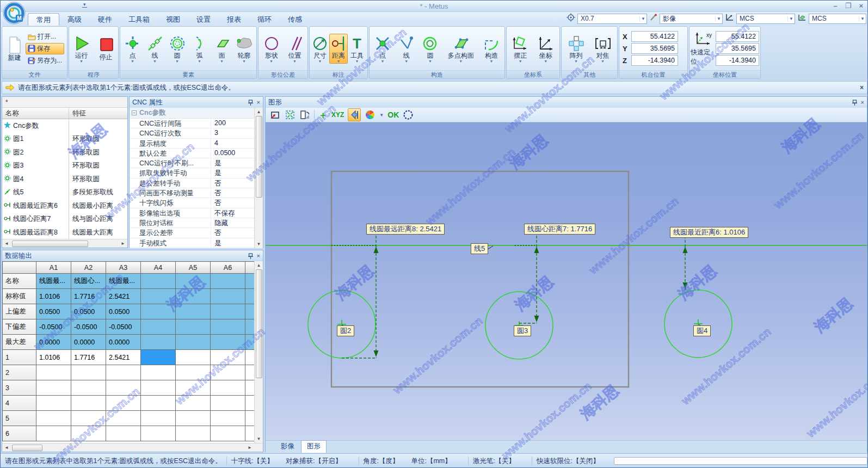 Image resolution: width=868 pixels, height=468 pixels. I want to click on status-angle-unit: 角度:【度】, so click(381, 461).